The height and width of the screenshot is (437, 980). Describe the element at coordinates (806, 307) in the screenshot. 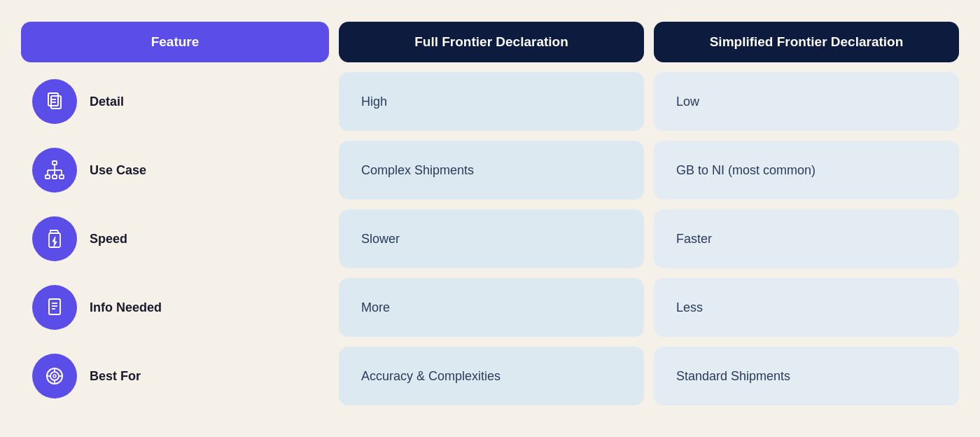

I see `info-needed-simplified-value: Less` at that location.